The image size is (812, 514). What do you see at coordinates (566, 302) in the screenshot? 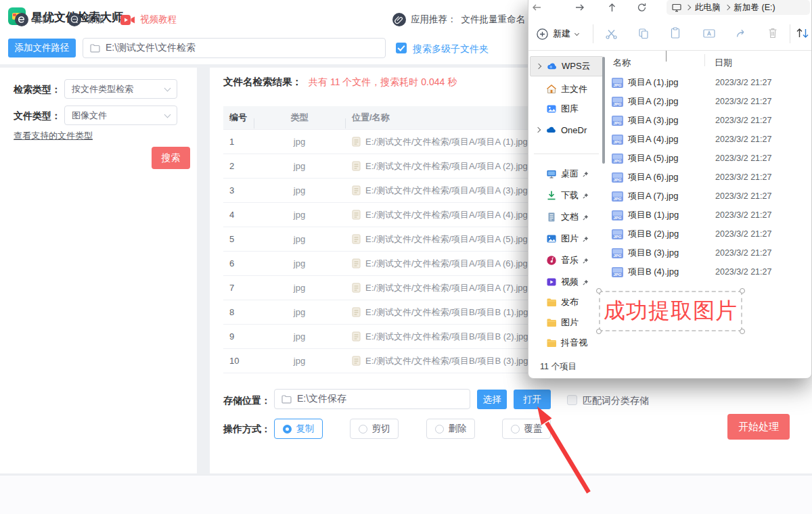
I see `sidebar-item-folder-publish: 发布` at bounding box center [566, 302].